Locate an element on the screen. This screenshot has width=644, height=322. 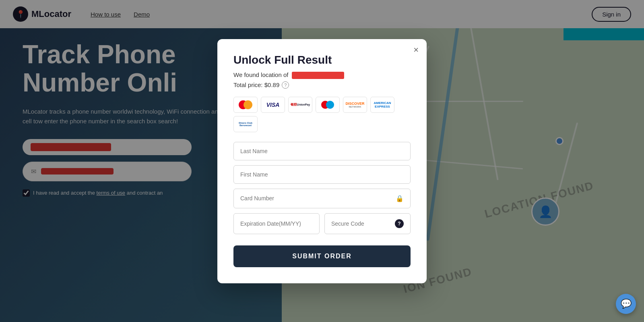
submit-order-button: SUBMIT ORDER is located at coordinates (322, 256).